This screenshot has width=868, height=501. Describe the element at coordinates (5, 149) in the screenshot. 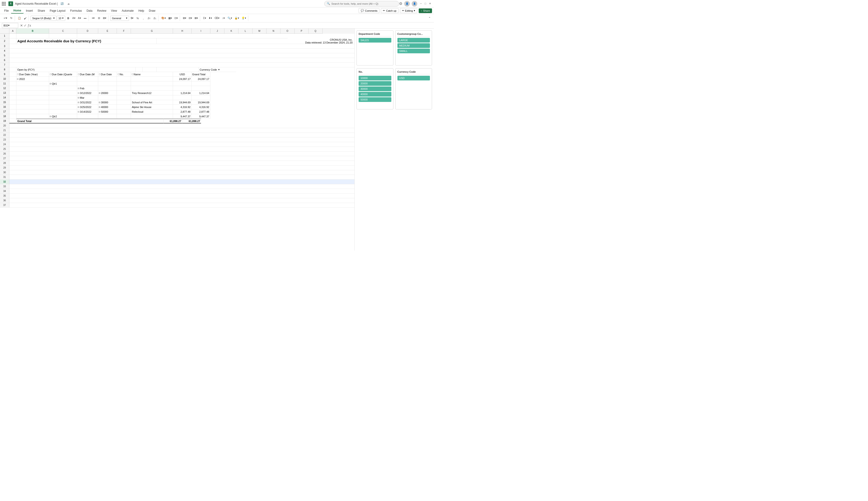

I see `row-header-25: 25` at that location.